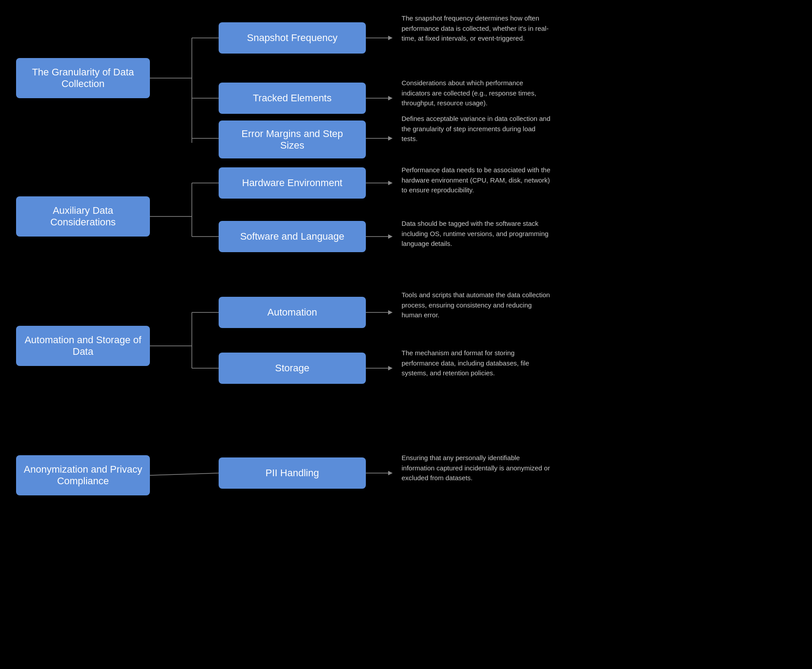 This screenshot has height=669, width=812. Describe the element at coordinates (292, 139) in the screenshot. I see `error-node: Error Margins and StepSizes` at that location.